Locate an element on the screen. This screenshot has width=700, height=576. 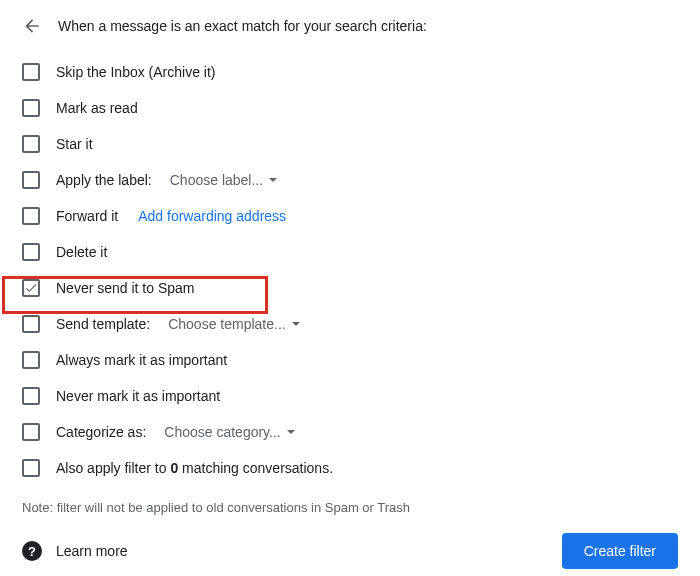
create-filter-button: Create filter is located at coordinates (620, 551).